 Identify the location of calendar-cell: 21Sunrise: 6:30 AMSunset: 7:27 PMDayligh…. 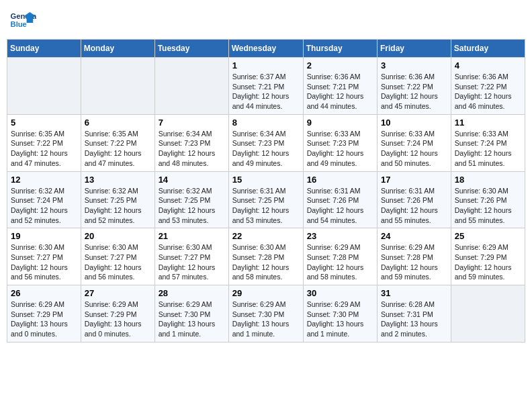
(191, 257).